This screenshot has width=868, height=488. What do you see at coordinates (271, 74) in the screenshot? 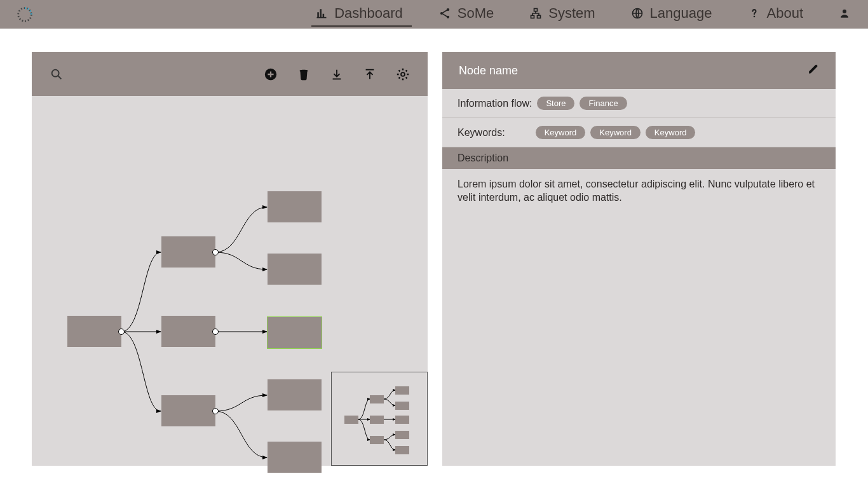
I see `plus-circle-icon` at bounding box center [271, 74].